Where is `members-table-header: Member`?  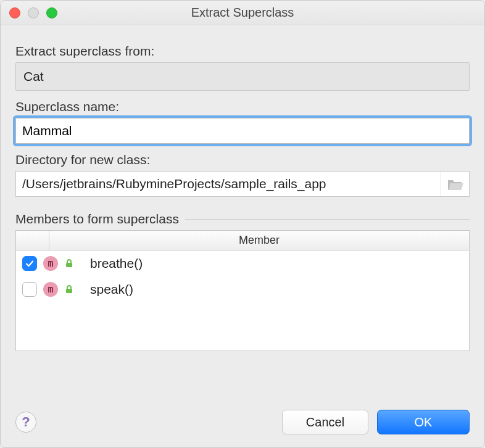 members-table-header: Member is located at coordinates (243, 241).